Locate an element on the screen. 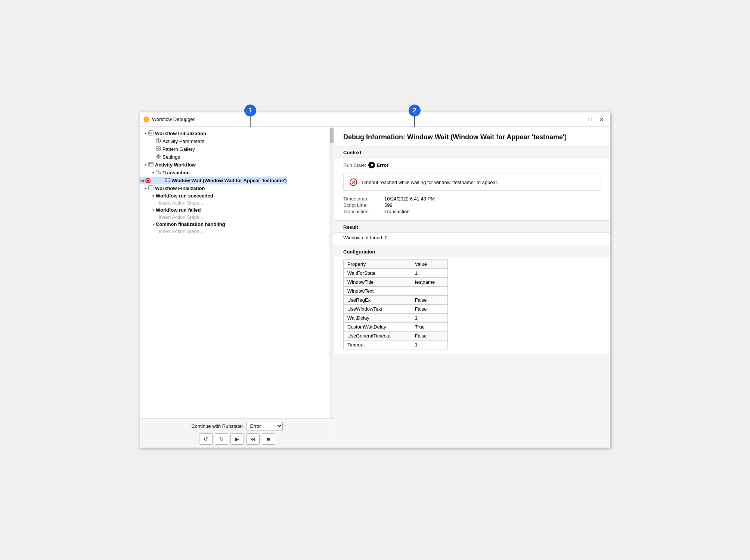 Image resolution: width=750 pixels, height=560 pixels. toolbar-buttons: ↺ ↻ ▶ ⏭ ■ is located at coordinates (237, 439).